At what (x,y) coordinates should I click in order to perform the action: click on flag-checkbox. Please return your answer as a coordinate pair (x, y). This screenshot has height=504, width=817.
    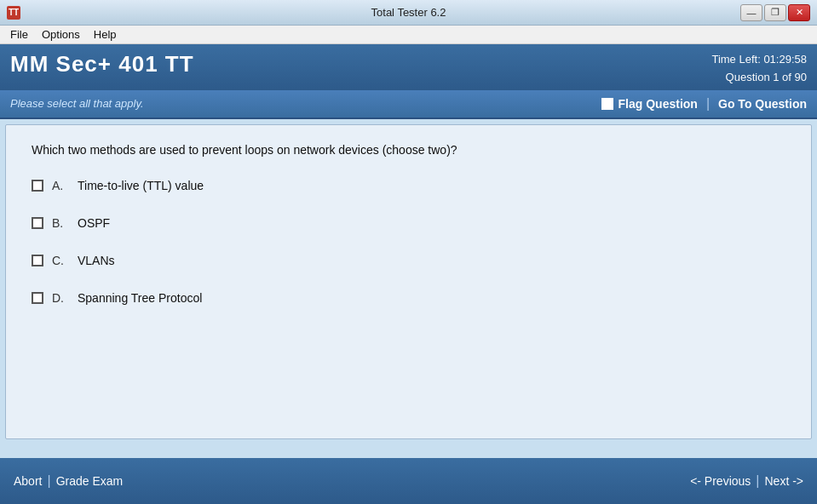
    Looking at the image, I should click on (607, 104).